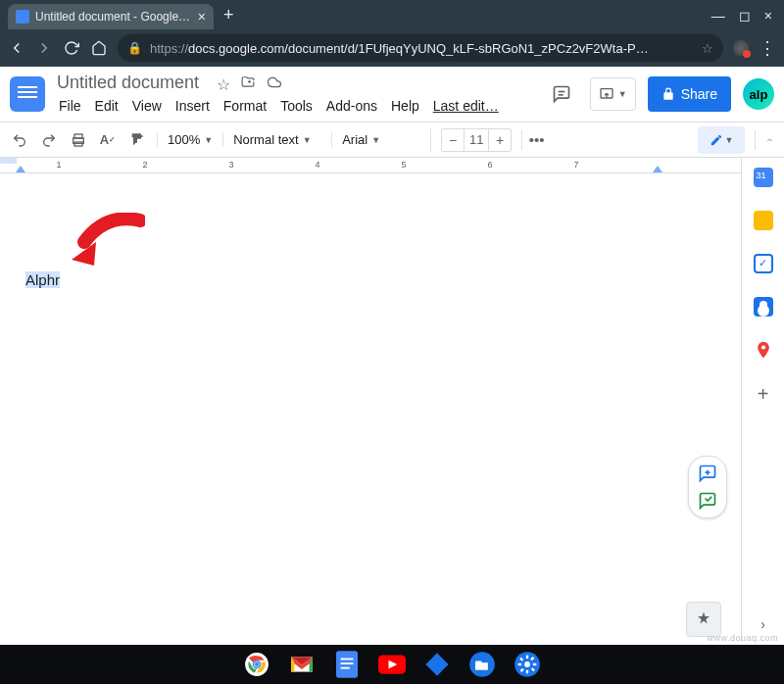 The width and height of the screenshot is (784, 684). I want to click on keep-app-icon, so click(763, 220).